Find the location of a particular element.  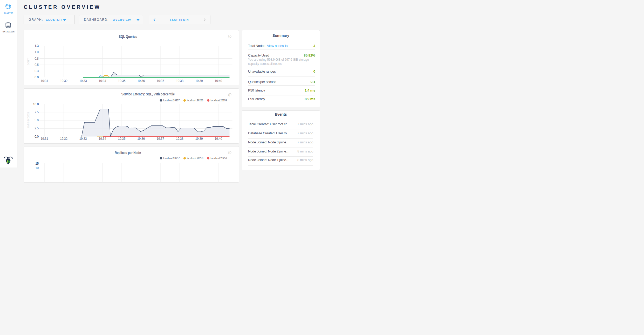

svg-text: 2.5 is located at coordinates (37, 128).